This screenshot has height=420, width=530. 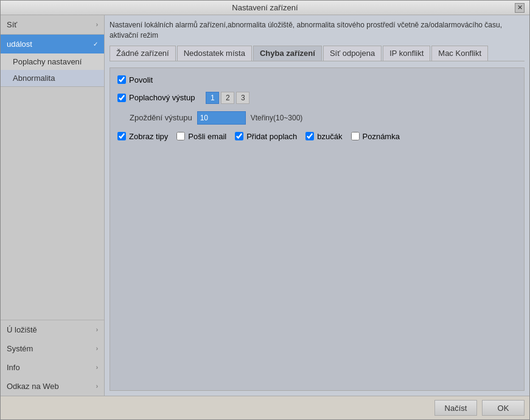 I want to click on povolit-checkbox, so click(x=122, y=80).